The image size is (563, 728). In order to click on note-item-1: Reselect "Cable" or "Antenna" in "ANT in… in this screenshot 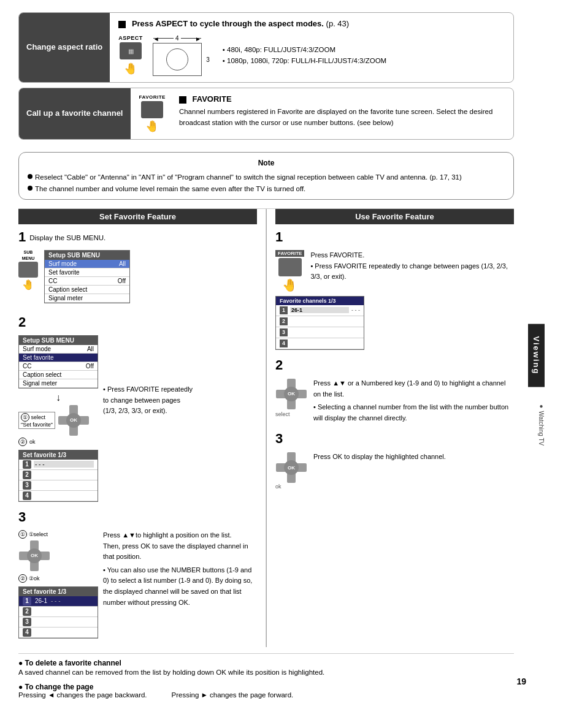, I will do `click(266, 177)`.